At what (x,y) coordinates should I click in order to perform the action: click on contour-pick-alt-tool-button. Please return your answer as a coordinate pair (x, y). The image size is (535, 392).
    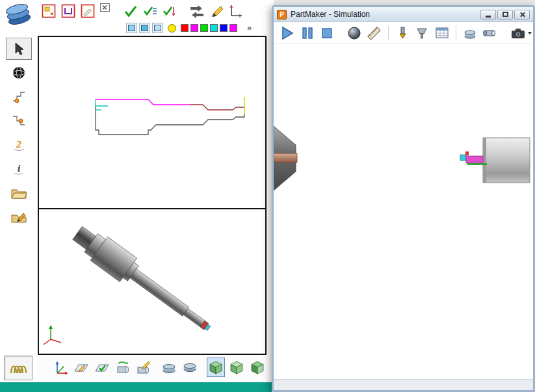
    Looking at the image, I should click on (19, 121).